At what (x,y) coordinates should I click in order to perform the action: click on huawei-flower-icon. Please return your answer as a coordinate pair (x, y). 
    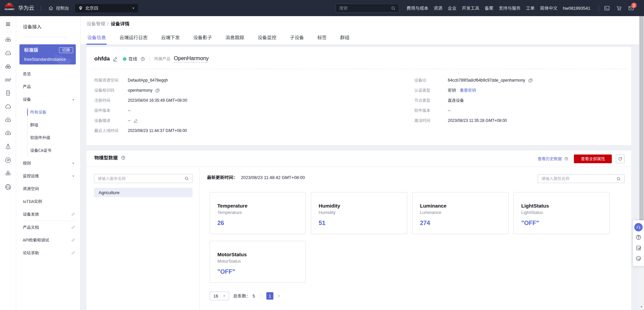
    Looking at the image, I should click on (9, 5).